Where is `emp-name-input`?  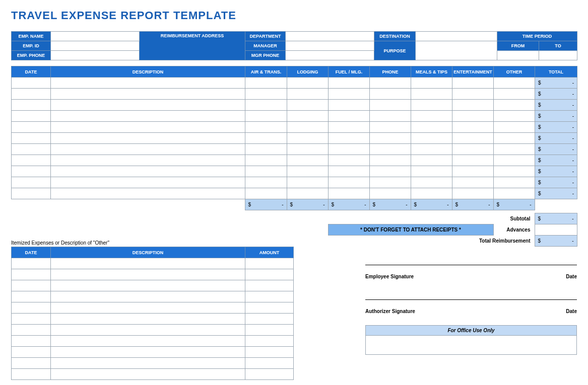
emp-name-input is located at coordinates (95, 36).